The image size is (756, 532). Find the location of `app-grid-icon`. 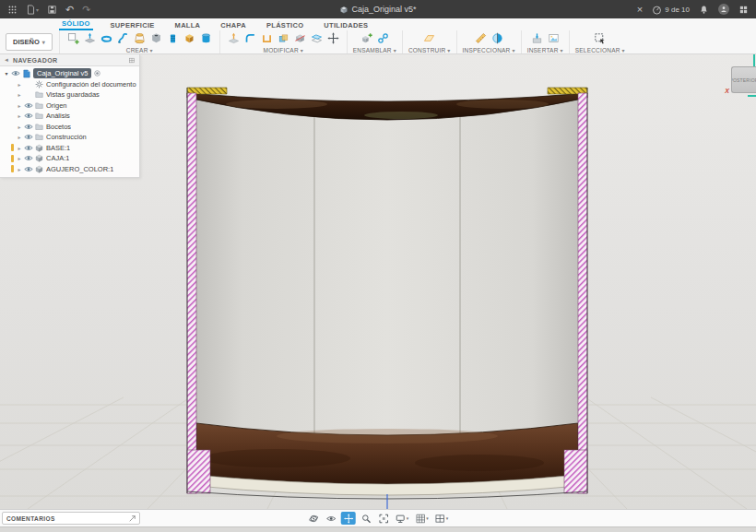

app-grid-icon is located at coordinates (13, 9).